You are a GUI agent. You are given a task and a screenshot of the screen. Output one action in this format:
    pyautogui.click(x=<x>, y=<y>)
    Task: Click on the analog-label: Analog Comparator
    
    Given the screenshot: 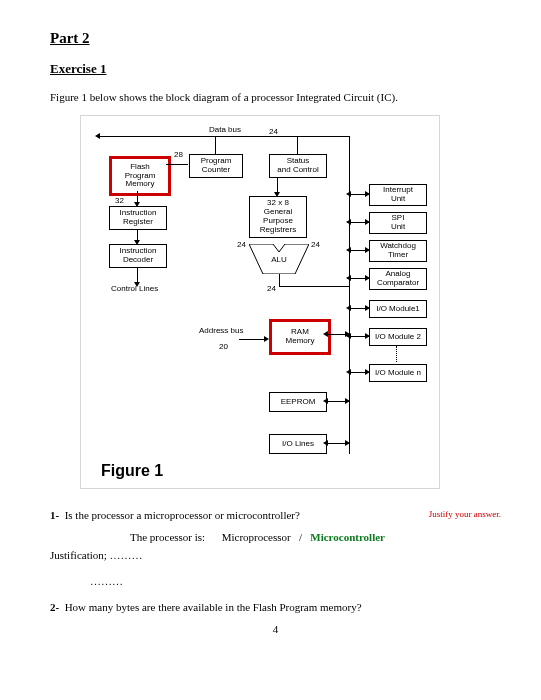 What is the action you would take?
    pyautogui.click(x=398, y=279)
    